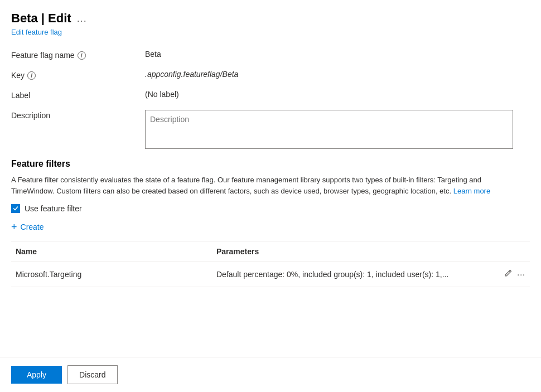  Describe the element at coordinates (81, 56) in the screenshot. I see `feature-flag-name-info-icon: i` at that location.